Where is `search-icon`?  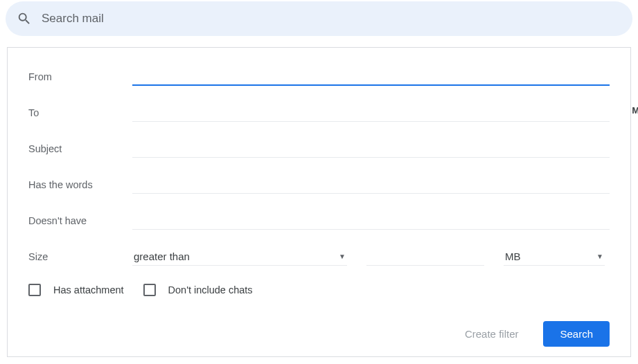
search-icon is located at coordinates (24, 19).